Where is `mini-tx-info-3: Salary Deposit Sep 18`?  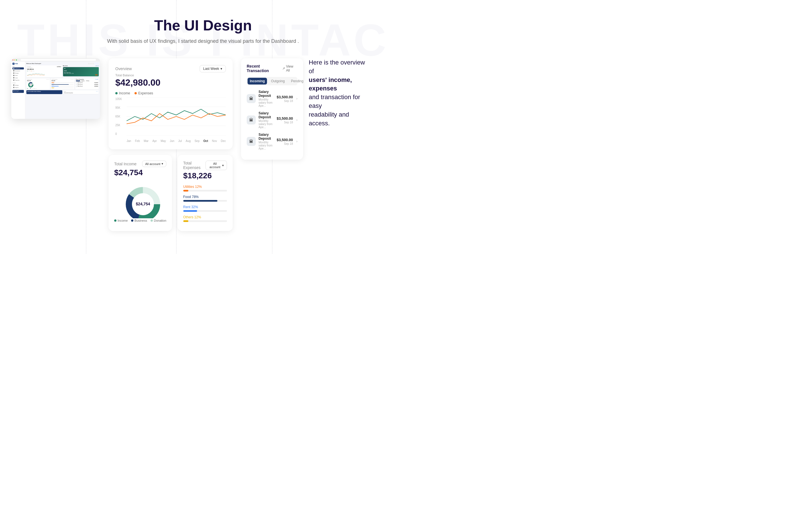 mini-tx-info-3: Salary Deposit Sep 18 is located at coordinates (86, 87).